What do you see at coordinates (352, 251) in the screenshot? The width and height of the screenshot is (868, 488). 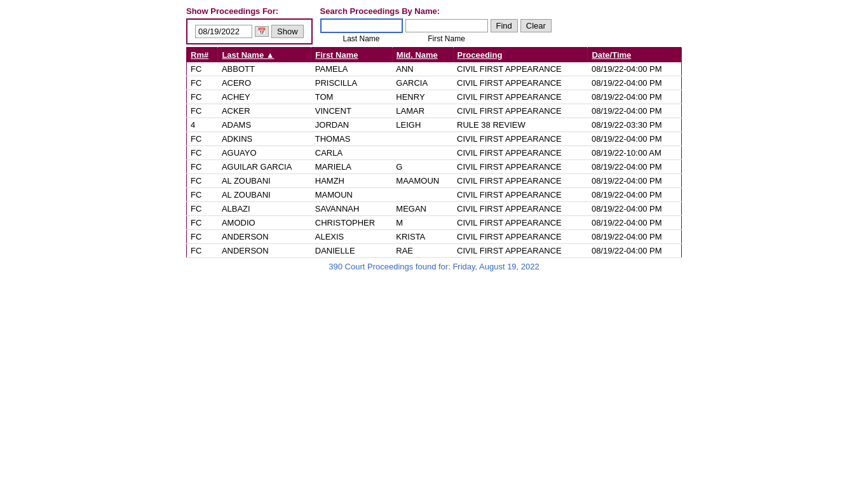 I see `cell-first_name: DANIELLE` at bounding box center [352, 251].